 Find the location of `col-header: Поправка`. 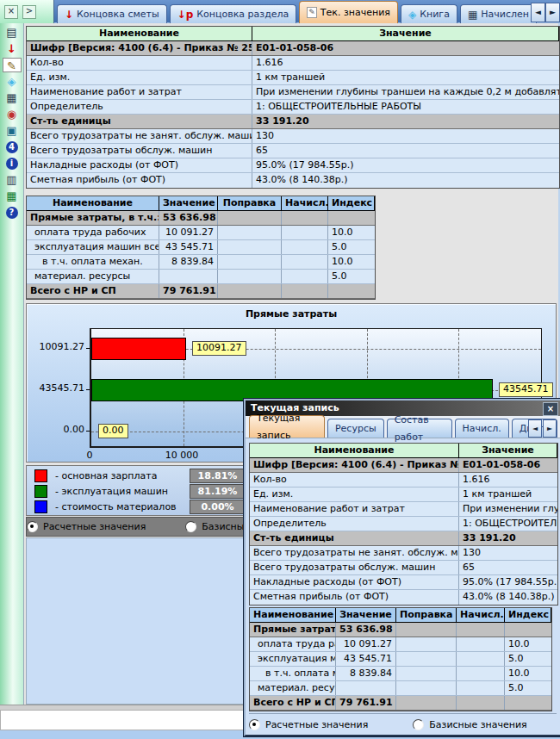

col-header: Поправка is located at coordinates (250, 203).